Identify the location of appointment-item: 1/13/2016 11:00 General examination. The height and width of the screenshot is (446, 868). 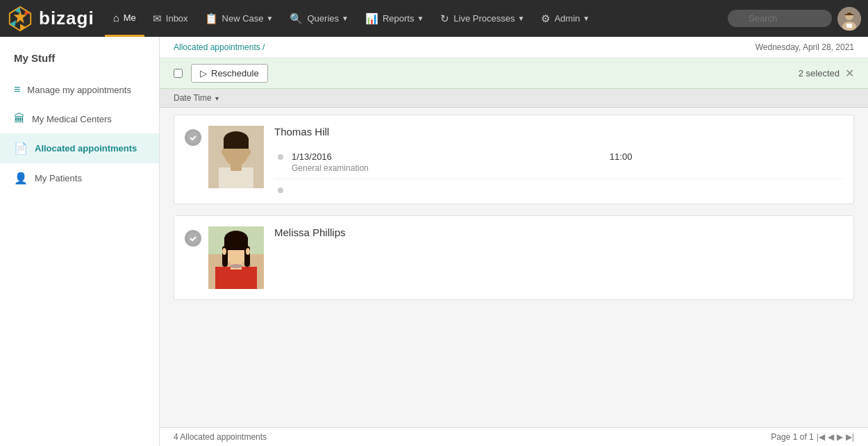
(558, 163).